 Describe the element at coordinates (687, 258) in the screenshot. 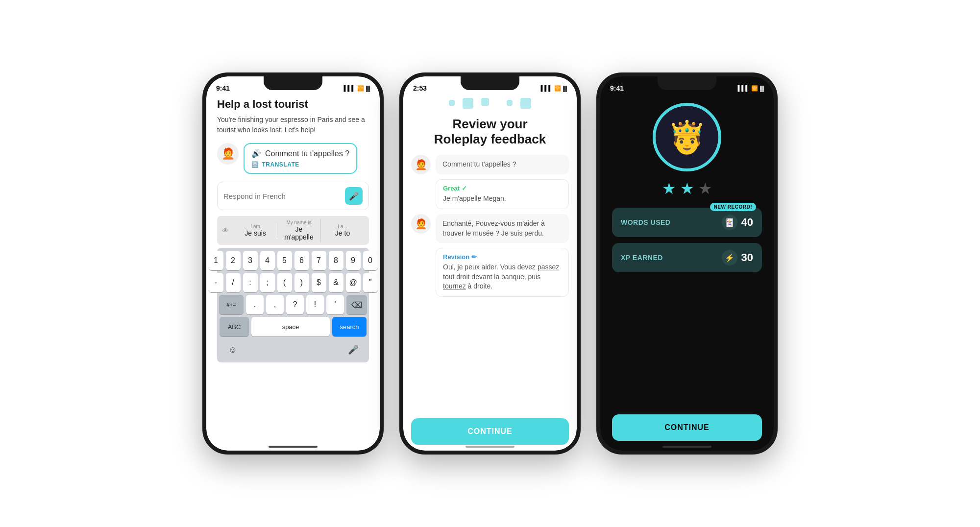

I see `xp-earned-card: XP EARNED ⚡ 30` at that location.